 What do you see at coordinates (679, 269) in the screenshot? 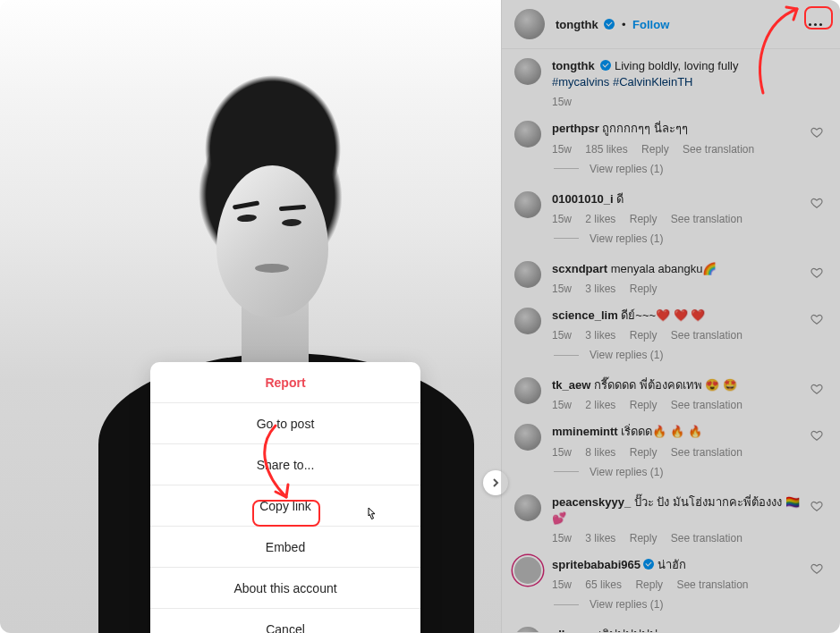
I see `comment-text: scxndpart menyala abangku🌈` at bounding box center [679, 269].